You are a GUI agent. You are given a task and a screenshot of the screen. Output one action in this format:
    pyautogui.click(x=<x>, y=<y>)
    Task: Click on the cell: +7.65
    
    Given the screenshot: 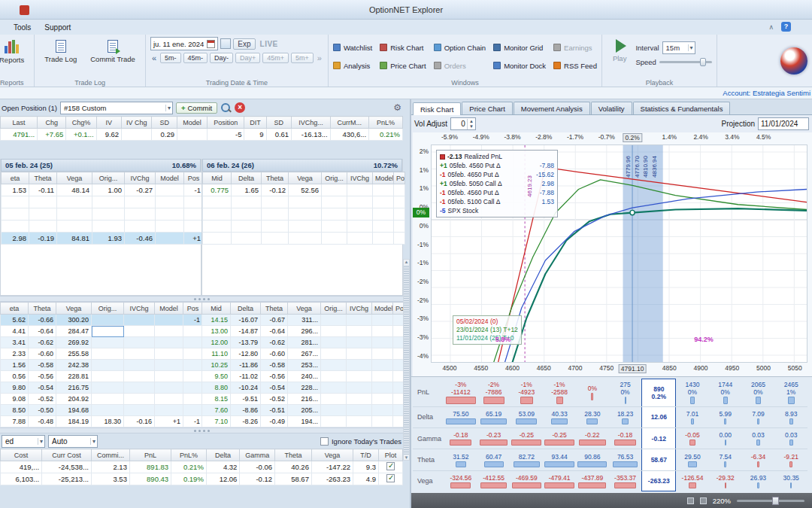 What is the action you would take?
    pyautogui.click(x=52, y=135)
    